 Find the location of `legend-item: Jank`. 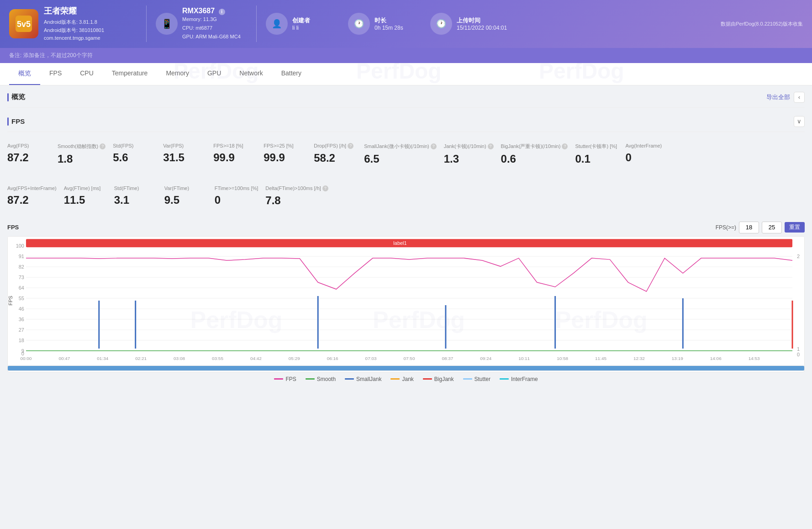

legend-item: Jank is located at coordinates (402, 379).